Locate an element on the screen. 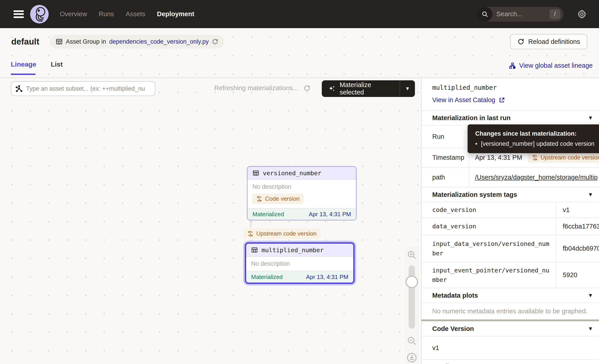 Image resolution: width=599 pixels, height=364 pixels. table-row: input_data_version/versioned_number fb04… is located at coordinates (510, 248).